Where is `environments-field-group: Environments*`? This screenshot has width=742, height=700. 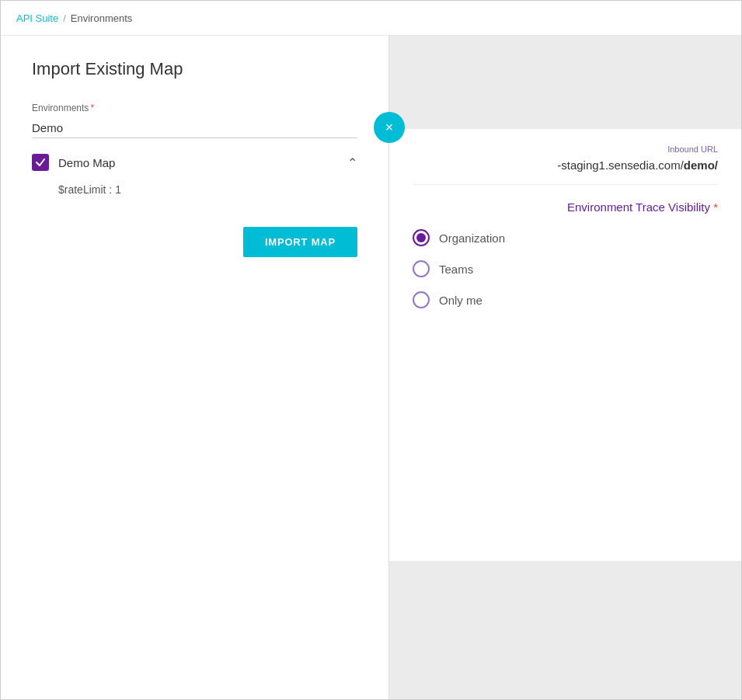 environments-field-group: Environments* is located at coordinates (194, 120).